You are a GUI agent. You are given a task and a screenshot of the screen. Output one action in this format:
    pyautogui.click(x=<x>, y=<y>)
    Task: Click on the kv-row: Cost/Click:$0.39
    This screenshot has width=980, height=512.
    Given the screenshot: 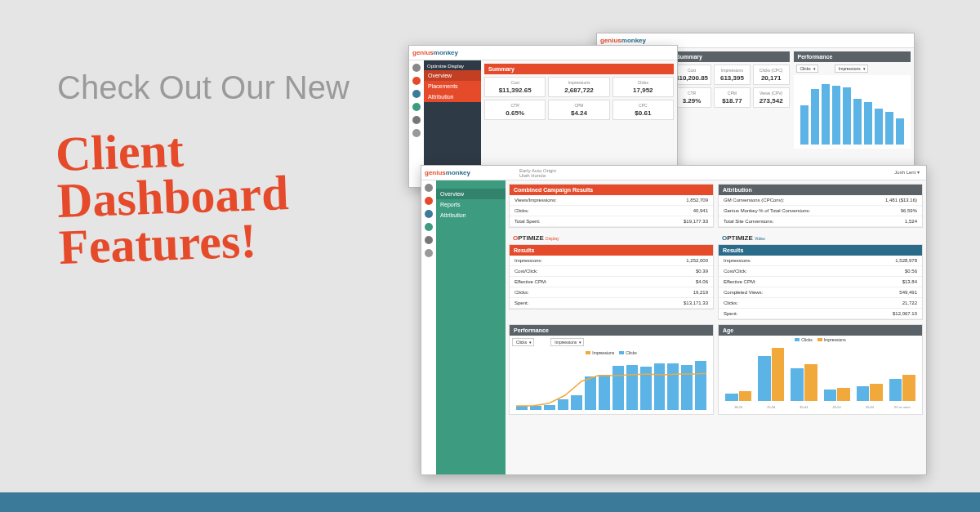 What is the action you would take?
    pyautogui.click(x=611, y=271)
    